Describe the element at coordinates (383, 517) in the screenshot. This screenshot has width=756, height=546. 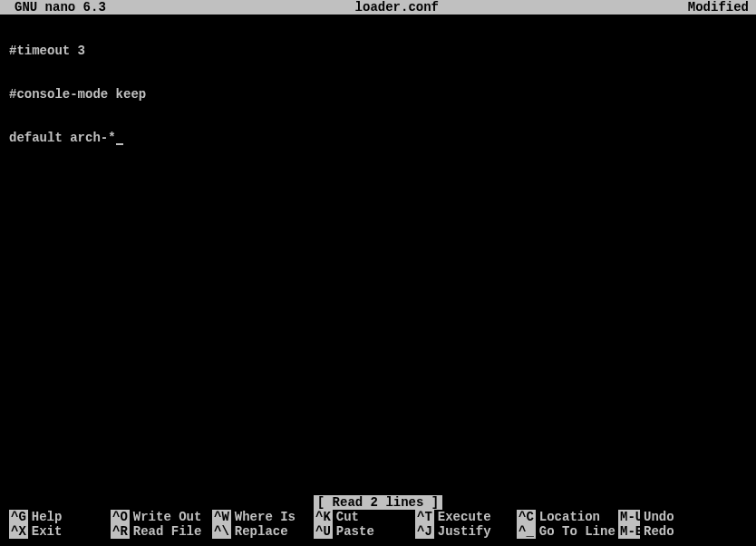
I see `help-row-1: ^GHelp ^OWrite Out ^WWhere Is ^KCut ^TEx…` at that location.